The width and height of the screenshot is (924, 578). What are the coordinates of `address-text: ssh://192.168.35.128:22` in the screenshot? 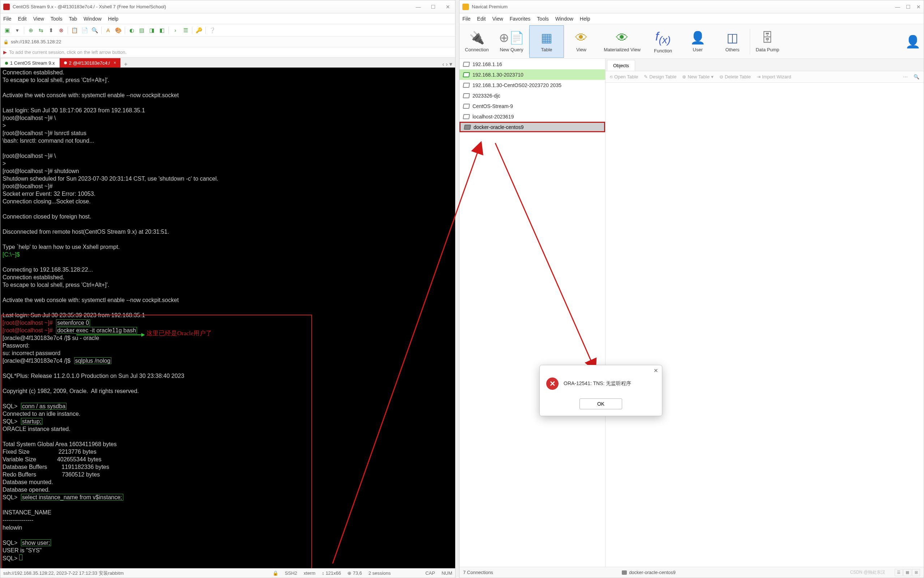 It's located at (231, 42).